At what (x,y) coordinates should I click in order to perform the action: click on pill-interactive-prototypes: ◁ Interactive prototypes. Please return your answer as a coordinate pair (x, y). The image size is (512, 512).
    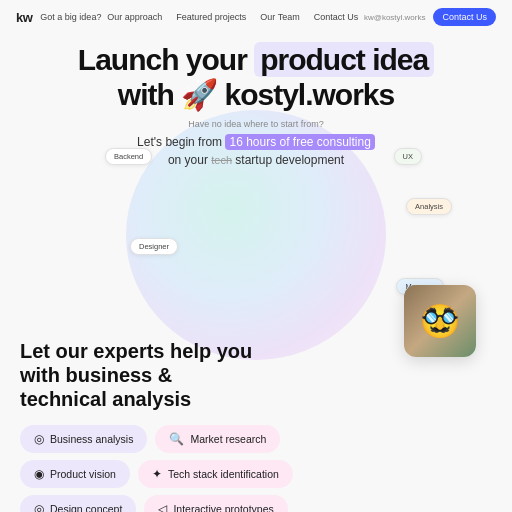
    Looking at the image, I should click on (216, 504).